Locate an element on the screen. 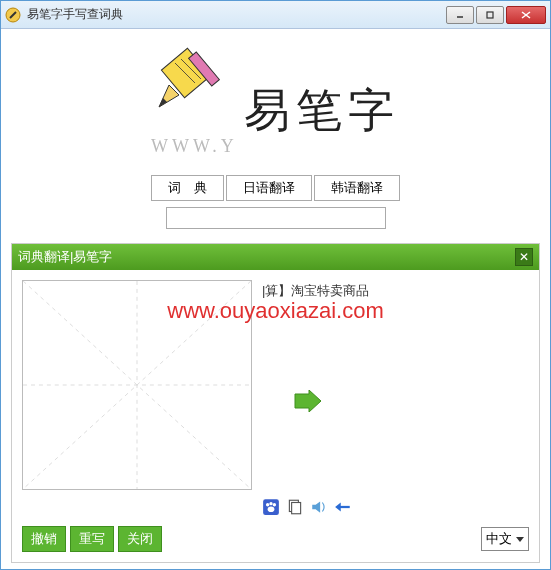 The image size is (551, 570). tab-korean: 韩语翻译 is located at coordinates (357, 188).